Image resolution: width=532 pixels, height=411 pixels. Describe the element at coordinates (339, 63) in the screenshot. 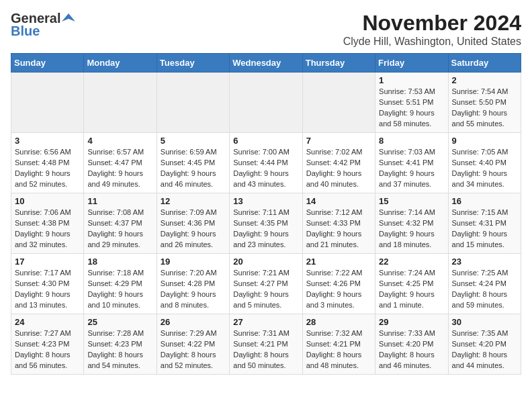

I see `header-day-thursday: Thursday` at that location.